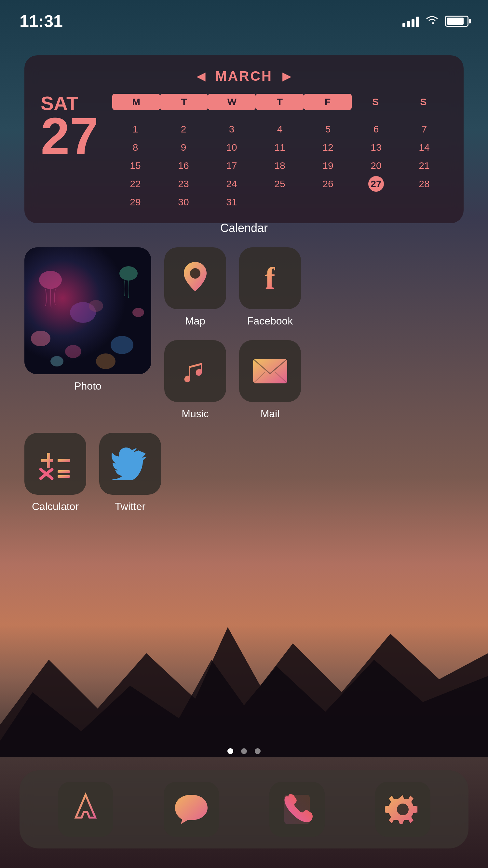  What do you see at coordinates (244, 228) in the screenshot?
I see `calendar-widget-label: Calendar` at bounding box center [244, 228].